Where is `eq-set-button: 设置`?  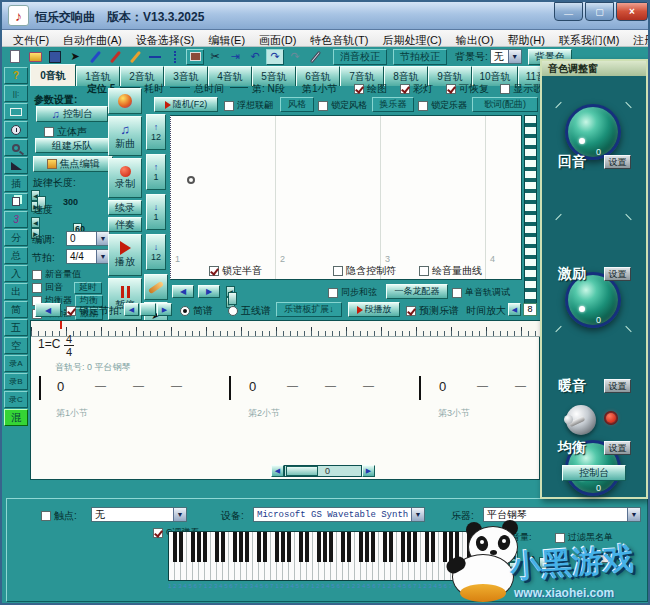 eq-set-button: 设置 is located at coordinates (618, 448).